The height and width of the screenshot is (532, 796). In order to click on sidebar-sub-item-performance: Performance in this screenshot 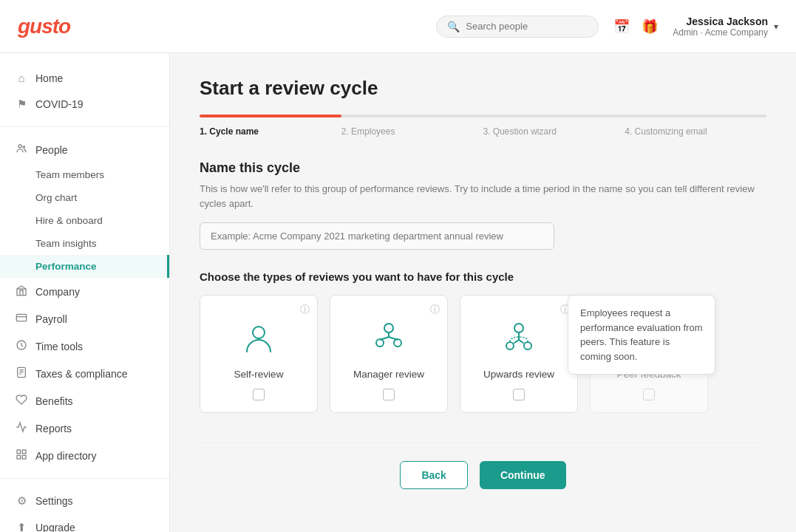, I will do `click(84, 266)`.